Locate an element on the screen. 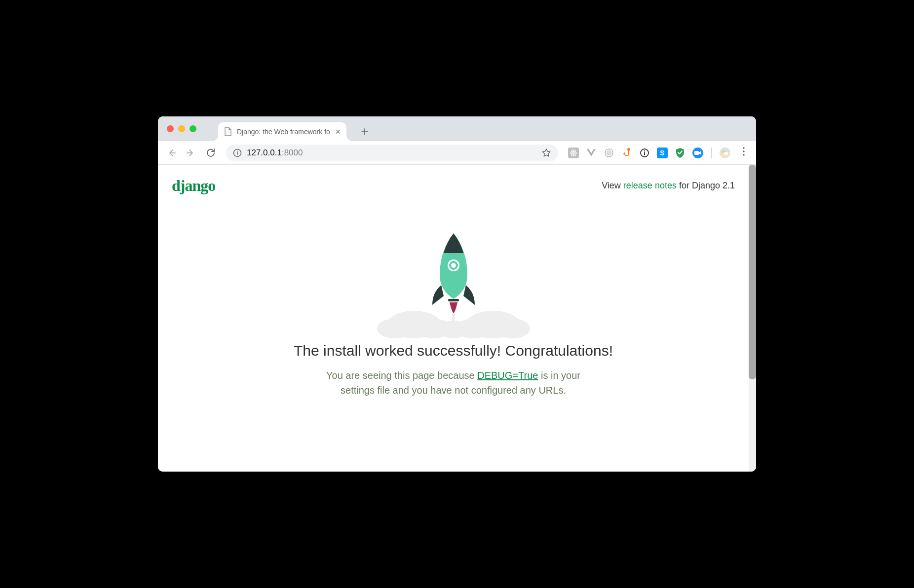 The image size is (914, 588). extension-hook-icon is located at coordinates (627, 153).